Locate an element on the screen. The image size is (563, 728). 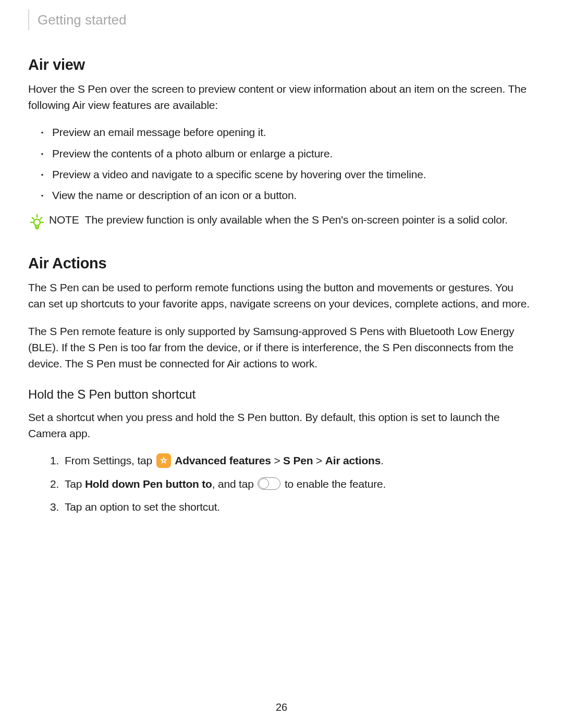
step2-hold: Hold down Pen button to is located at coordinates (149, 484).